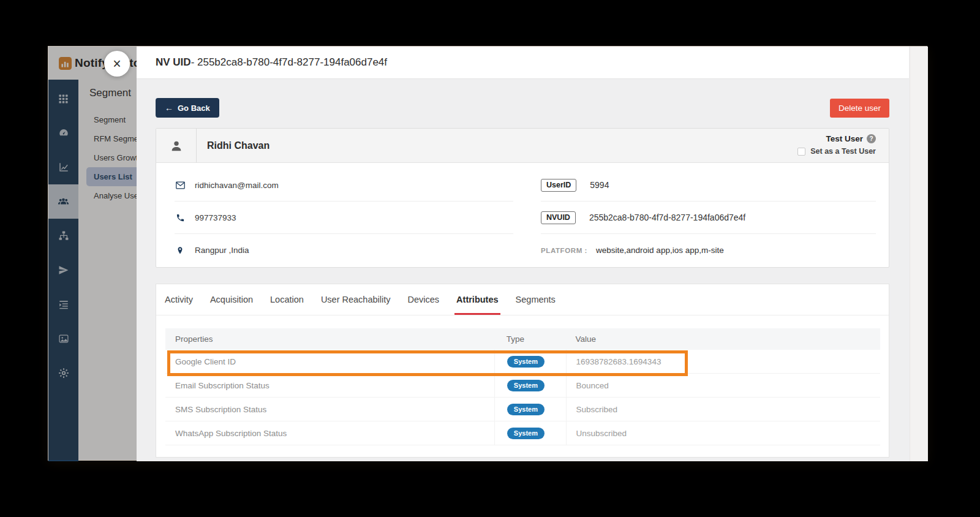  What do you see at coordinates (522, 300) in the screenshot?
I see `tab-bar: Activity Acquisition Location User Reach…` at bounding box center [522, 300].